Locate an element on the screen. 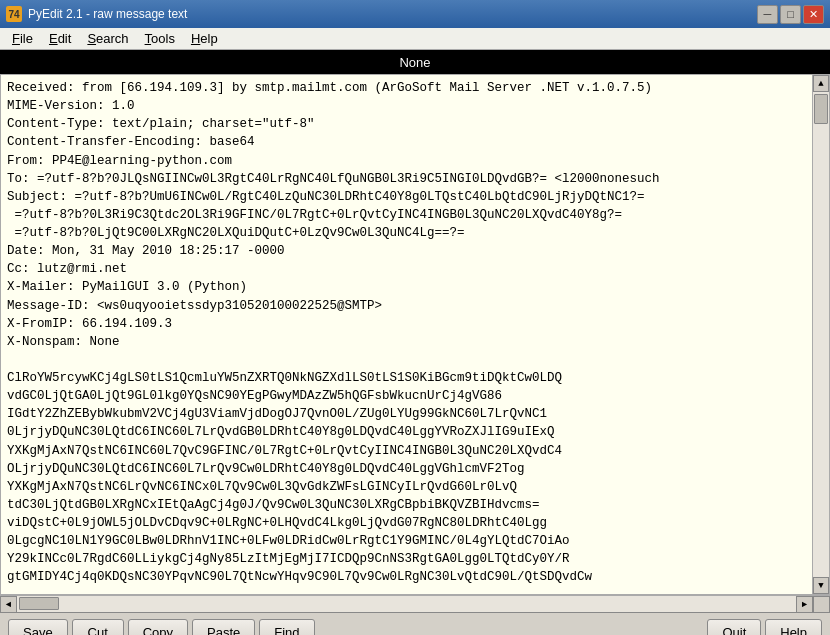 The image size is (830, 635). help-button: Help is located at coordinates (794, 628).